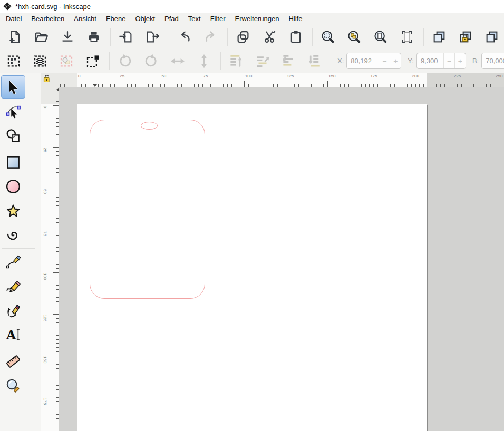 Image resolution: width=504 pixels, height=431 pixels. What do you see at coordinates (218, 19) in the screenshot?
I see `menu-filter: Filter` at bounding box center [218, 19].